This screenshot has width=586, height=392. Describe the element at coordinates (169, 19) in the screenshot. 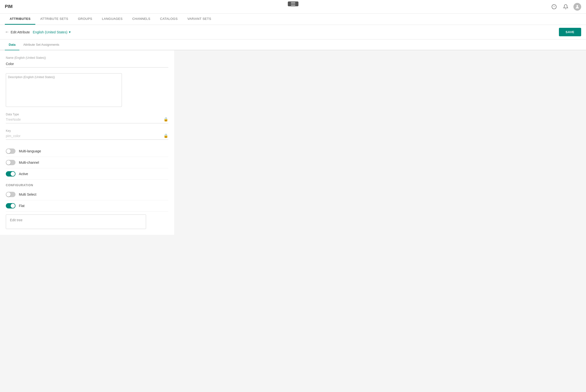

I see `nav-tab-catalogs: CATALOGS` at that location.